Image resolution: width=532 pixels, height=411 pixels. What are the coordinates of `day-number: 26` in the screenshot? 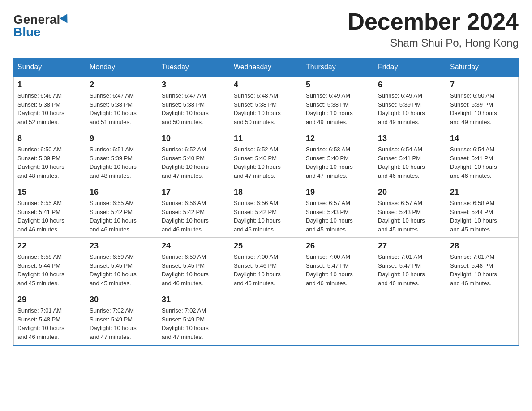 It's located at (338, 246).